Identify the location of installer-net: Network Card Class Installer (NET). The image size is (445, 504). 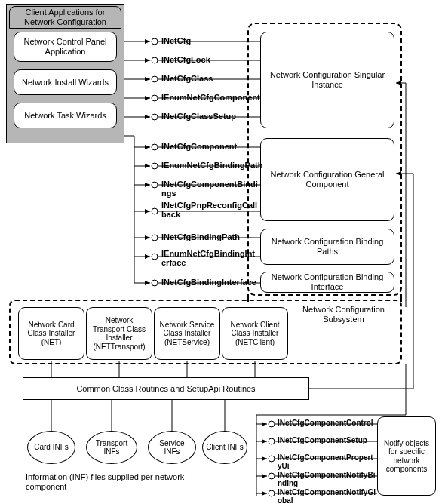
(51, 333).